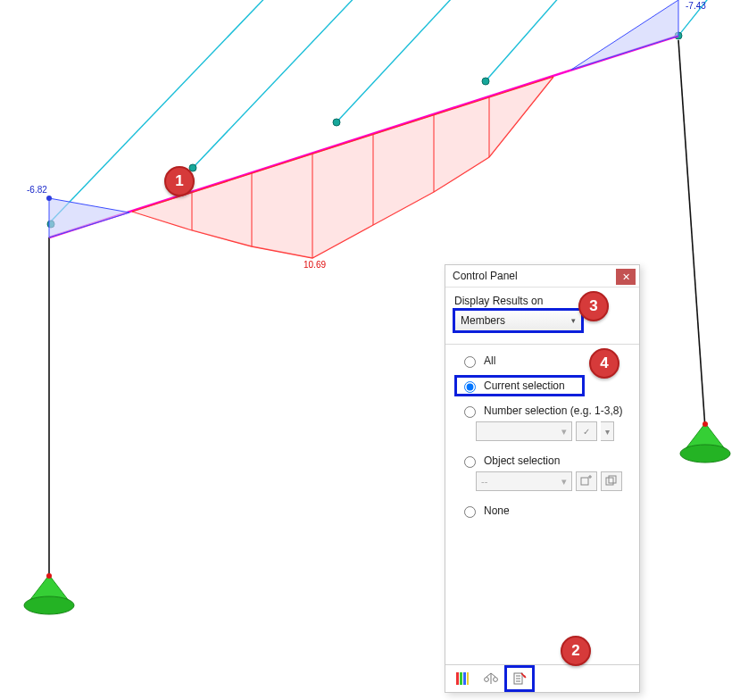  Describe the element at coordinates (462, 679) in the screenshot. I see `colors-icon` at that location.